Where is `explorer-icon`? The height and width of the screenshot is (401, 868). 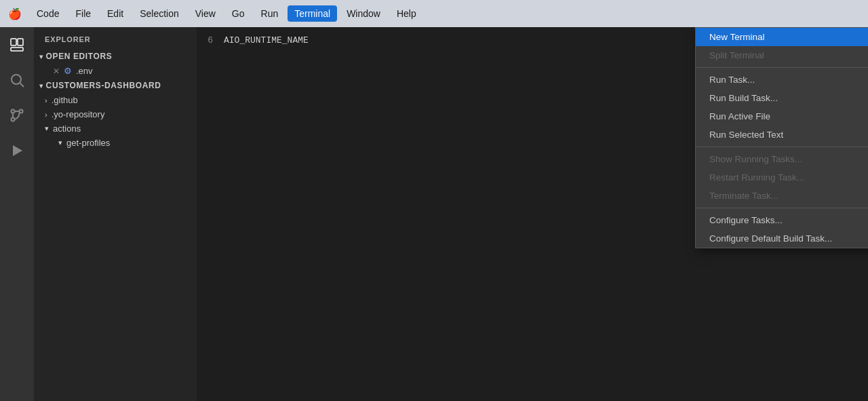
explorer-icon is located at coordinates (17, 45).